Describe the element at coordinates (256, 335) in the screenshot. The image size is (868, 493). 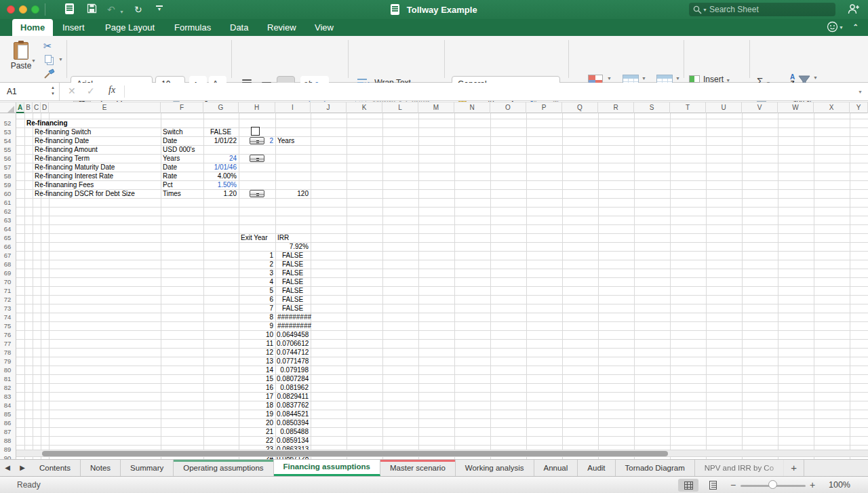
I see `cell-H76: 10` at that location.